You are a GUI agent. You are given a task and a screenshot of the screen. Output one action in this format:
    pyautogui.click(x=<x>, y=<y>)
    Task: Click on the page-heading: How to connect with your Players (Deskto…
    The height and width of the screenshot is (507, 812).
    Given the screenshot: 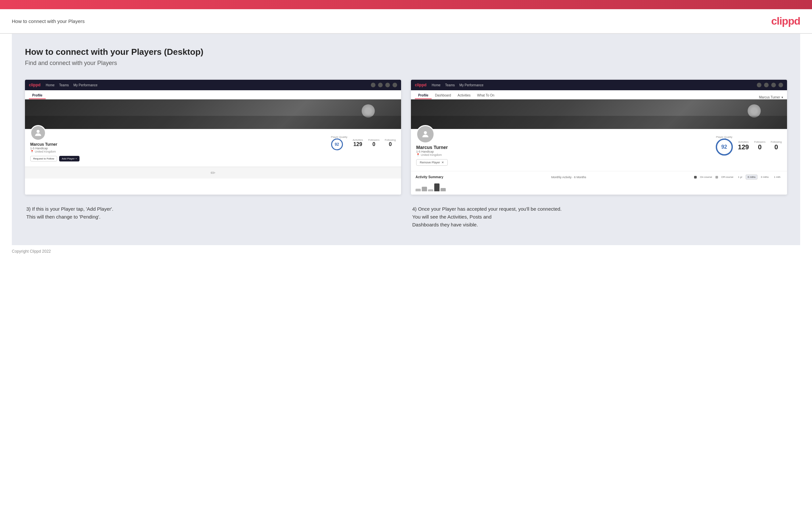 What is the action you would take?
    pyautogui.click(x=406, y=52)
    